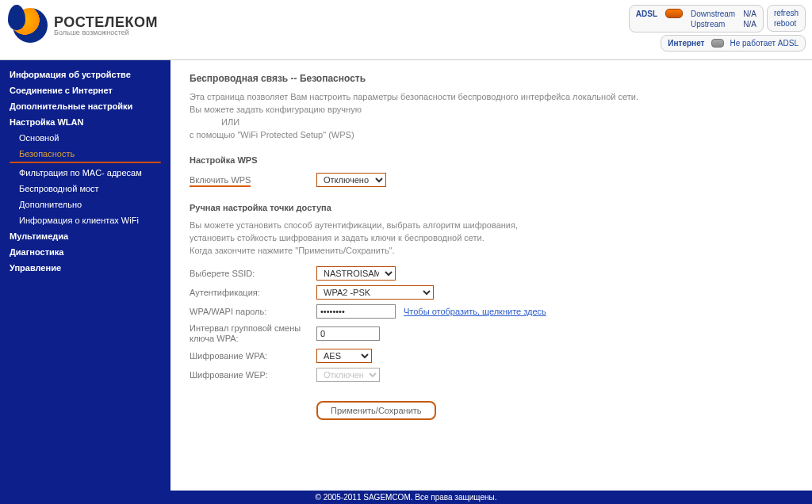 The height and width of the screenshot is (504, 812). I want to click on nav-internet-connection: Соединение с Интернет, so click(86, 90).